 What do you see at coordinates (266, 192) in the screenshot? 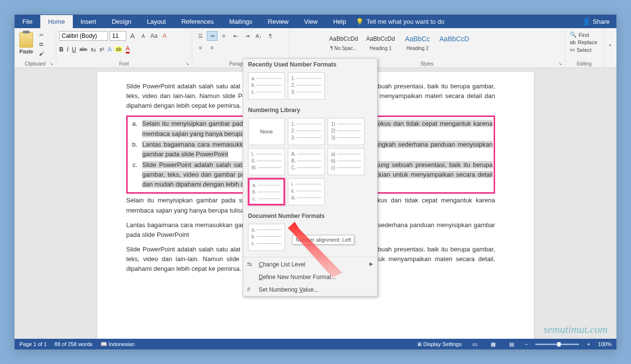
I see `format-abc-dot-selected: a. b. c.` at bounding box center [266, 192].